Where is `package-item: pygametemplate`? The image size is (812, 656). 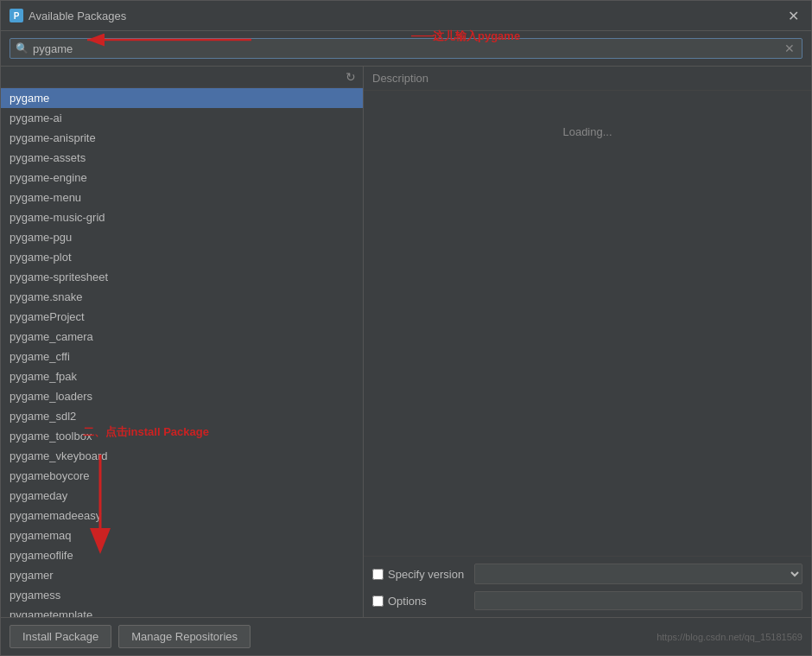 package-item: pygametemplate is located at coordinates (181, 611).